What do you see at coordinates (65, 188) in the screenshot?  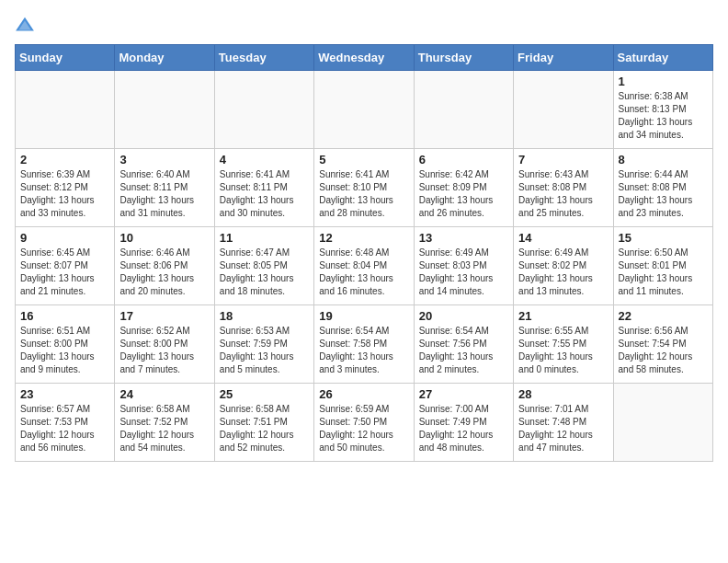 I see `calendar-cell: 2Sunrise: 6:39 AM Sunset: 8:12 PM Daylig…` at bounding box center [65, 188].